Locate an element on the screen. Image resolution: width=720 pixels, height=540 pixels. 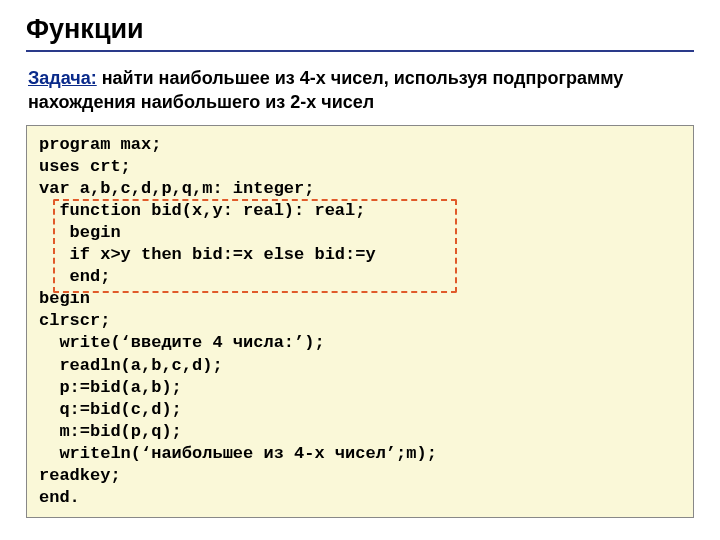
code-line: program max; is located at coordinates (360, 145).